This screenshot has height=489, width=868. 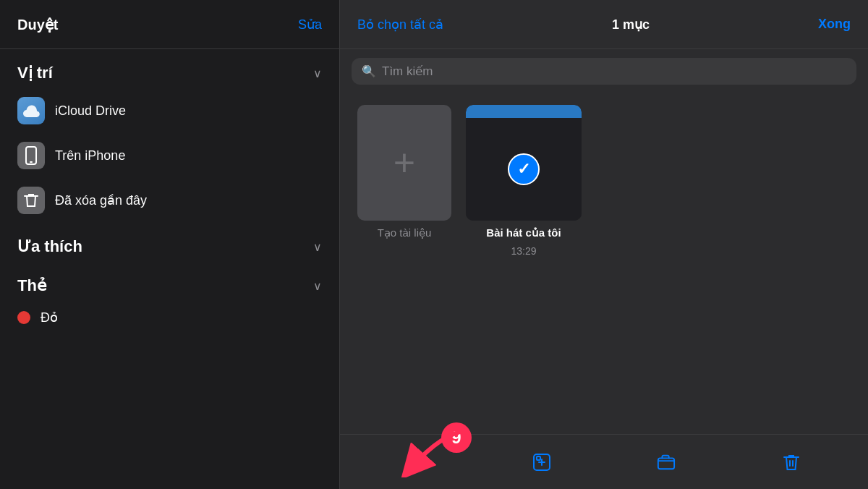 What do you see at coordinates (407, 71) in the screenshot?
I see `search-input: Tìm kiếm` at bounding box center [407, 71].